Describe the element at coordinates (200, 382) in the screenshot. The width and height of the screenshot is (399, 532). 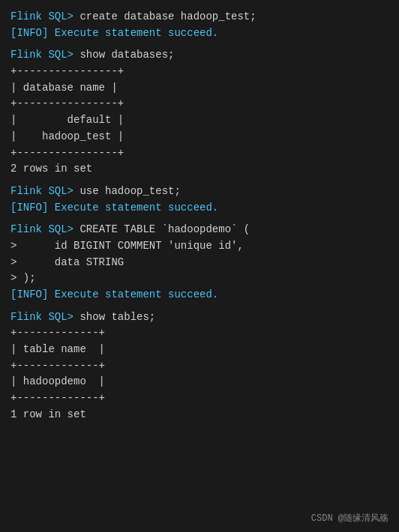
I see `table-row-line: | hadoopdemo |` at that location.